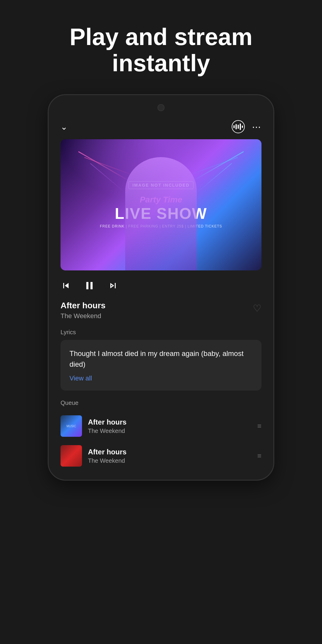 Image resolution: width=322 pixels, height=644 pixels. I want to click on header-right-controls: ⋯, so click(247, 127).